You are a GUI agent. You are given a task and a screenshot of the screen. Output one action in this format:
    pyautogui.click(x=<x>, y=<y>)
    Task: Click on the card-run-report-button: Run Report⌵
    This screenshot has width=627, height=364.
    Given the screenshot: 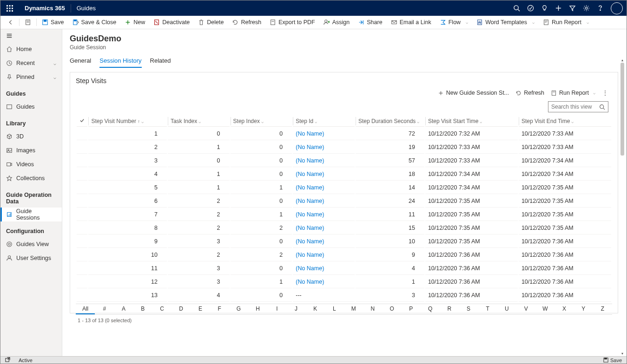 What is the action you would take?
    pyautogui.click(x=573, y=93)
    